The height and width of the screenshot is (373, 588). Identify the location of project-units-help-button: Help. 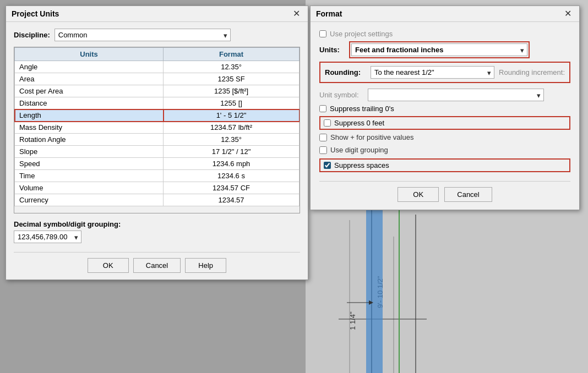
(206, 265).